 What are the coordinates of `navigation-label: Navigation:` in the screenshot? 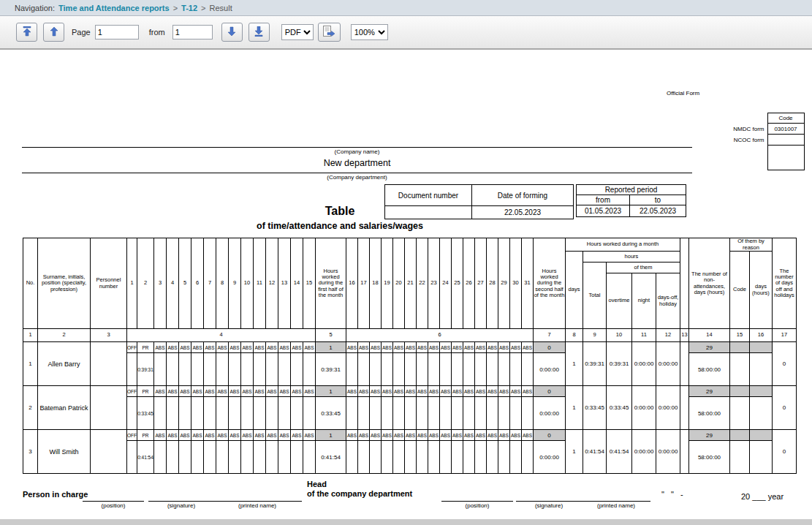 It's located at (35, 8).